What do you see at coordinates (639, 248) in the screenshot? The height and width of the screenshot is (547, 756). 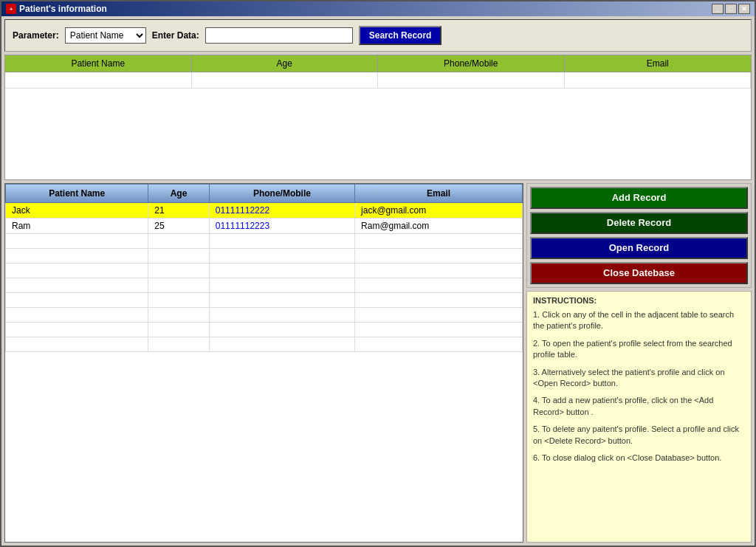 I see `open-record-button: Open Record` at bounding box center [639, 248].